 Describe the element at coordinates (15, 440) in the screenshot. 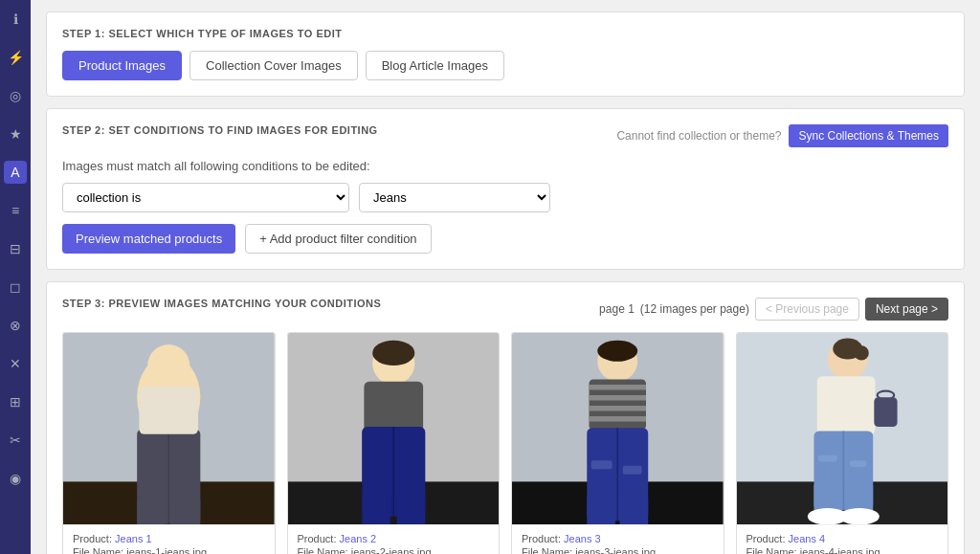

I see `scissors-icon: ✂` at that location.